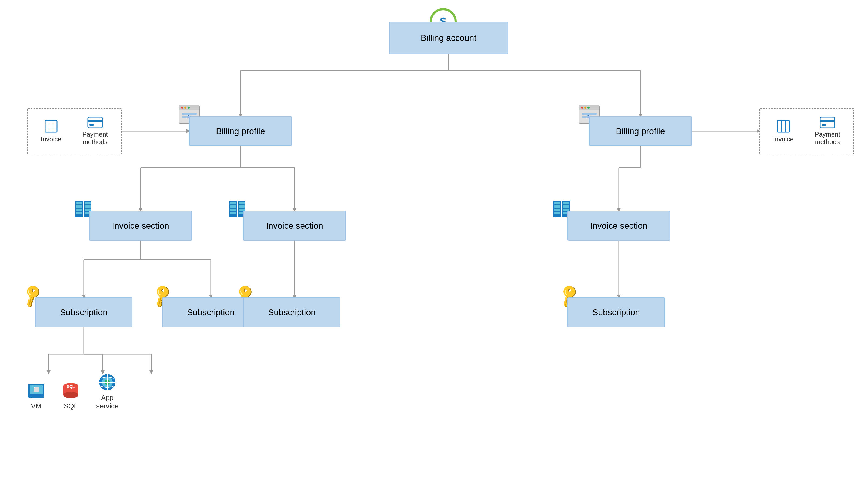 The width and height of the screenshot is (868, 492). Describe the element at coordinates (616, 312) in the screenshot. I see `subscription-4-node: Subscription` at that location.